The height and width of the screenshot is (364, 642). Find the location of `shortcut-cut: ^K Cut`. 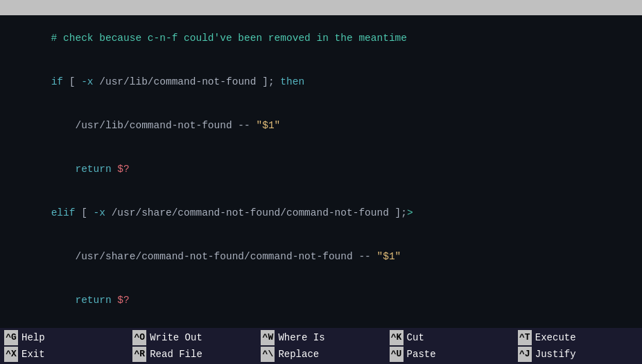

shortcut-cut: ^K Cut is located at coordinates (449, 338).